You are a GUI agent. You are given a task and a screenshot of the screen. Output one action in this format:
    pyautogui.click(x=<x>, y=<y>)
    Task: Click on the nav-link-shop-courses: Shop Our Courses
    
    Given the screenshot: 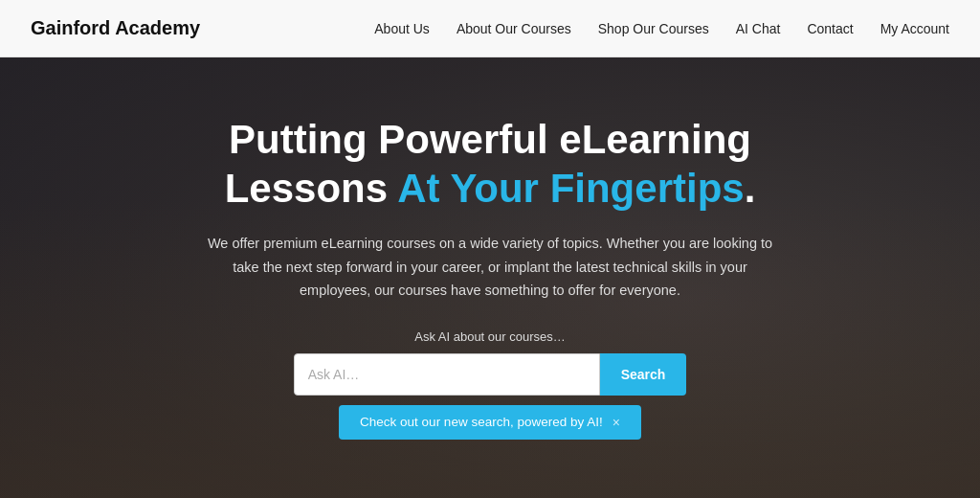 What is the action you would take?
    pyautogui.click(x=654, y=29)
    